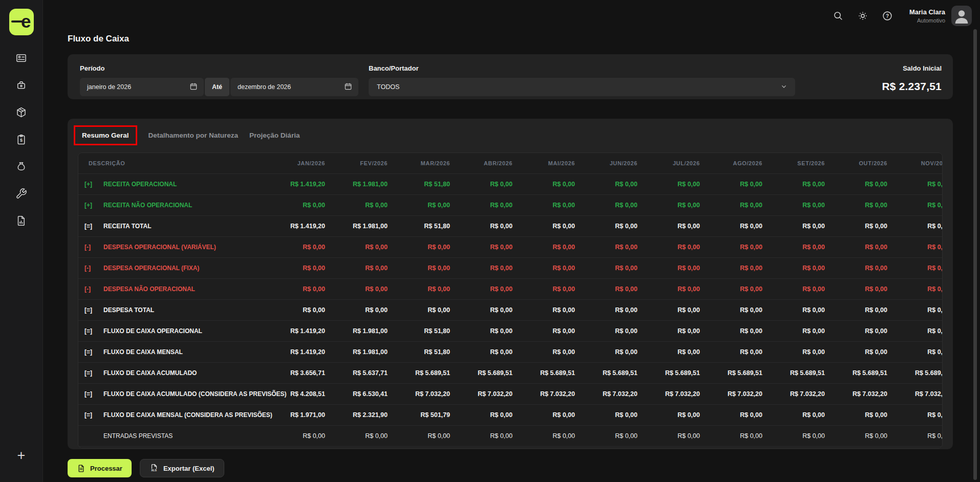 The width and height of the screenshot is (980, 482). What do you see at coordinates (22, 113) in the screenshot?
I see `sidebar-item-package` at bounding box center [22, 113].